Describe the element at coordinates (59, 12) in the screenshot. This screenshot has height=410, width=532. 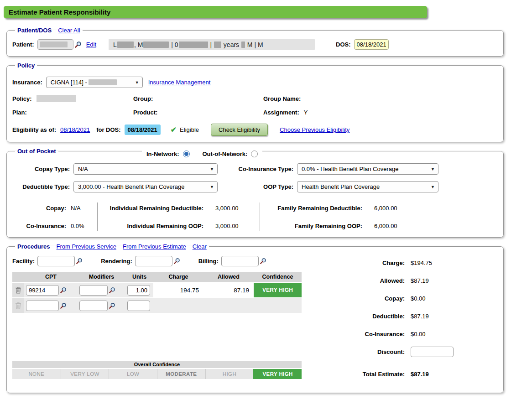
I see `page-title: Estimate Patient Responsibility` at that location.